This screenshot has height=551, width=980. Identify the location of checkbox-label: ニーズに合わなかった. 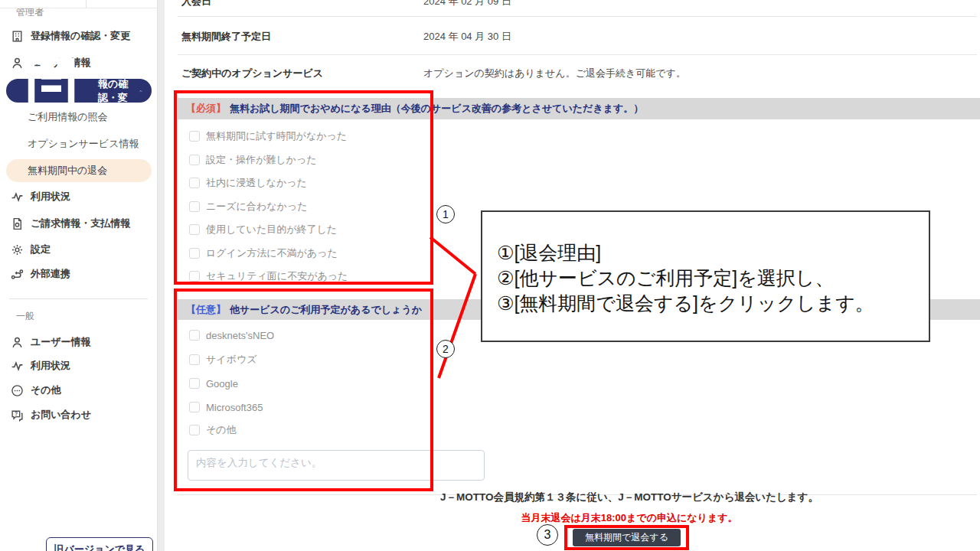
(256, 207).